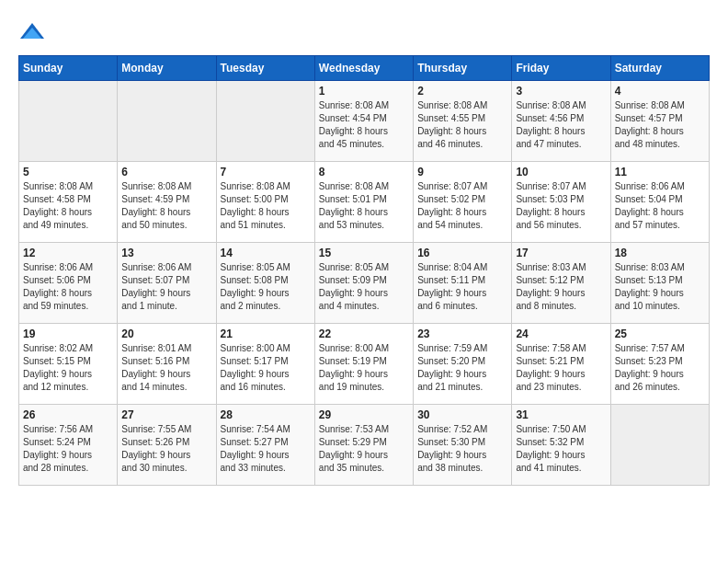 This screenshot has height=563, width=728. I want to click on day-info: Sunrise: 8:06 AM Sunset: 5:06 PM Dayligh…, so click(68, 287).